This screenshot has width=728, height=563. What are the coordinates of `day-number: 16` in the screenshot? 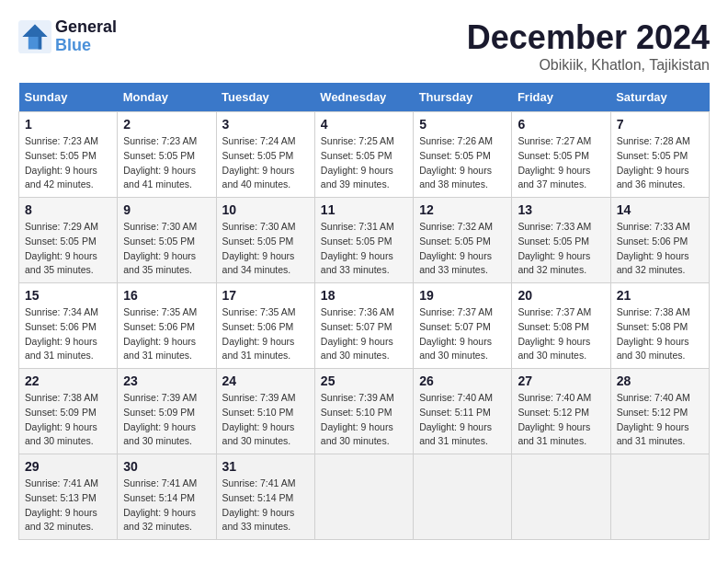 It's located at (166, 295).